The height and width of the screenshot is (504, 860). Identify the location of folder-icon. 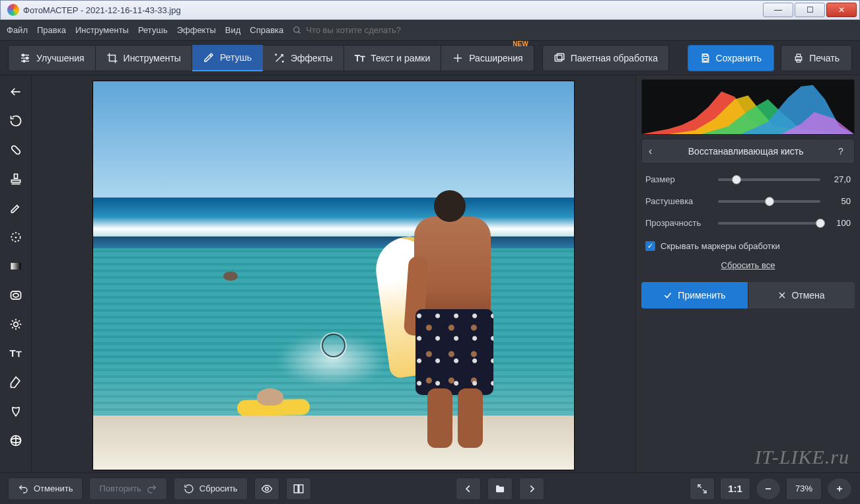
(500, 489).